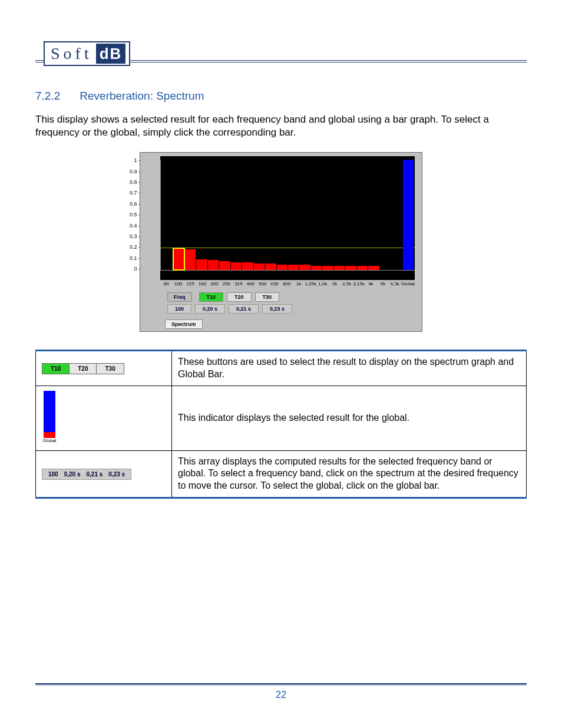 The image size is (562, 728). Describe the element at coordinates (111, 54) in the screenshot. I see `logo-text-db: dB` at that location.